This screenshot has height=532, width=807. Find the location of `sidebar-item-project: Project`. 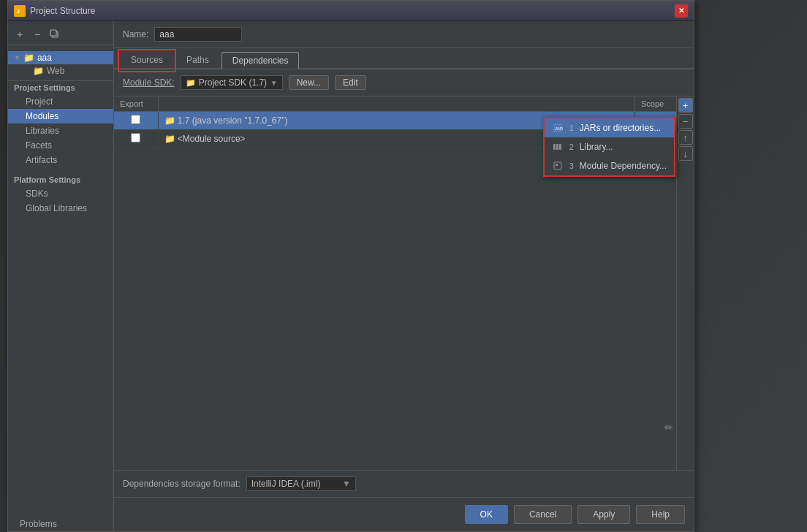

sidebar-item-project: Project is located at coordinates (61, 102).